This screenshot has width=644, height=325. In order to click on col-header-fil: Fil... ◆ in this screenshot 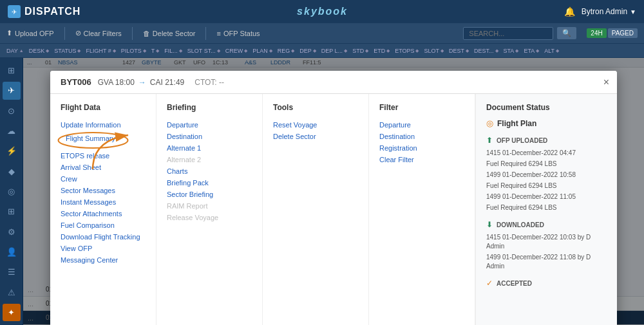, I will do `click(173, 51)`.